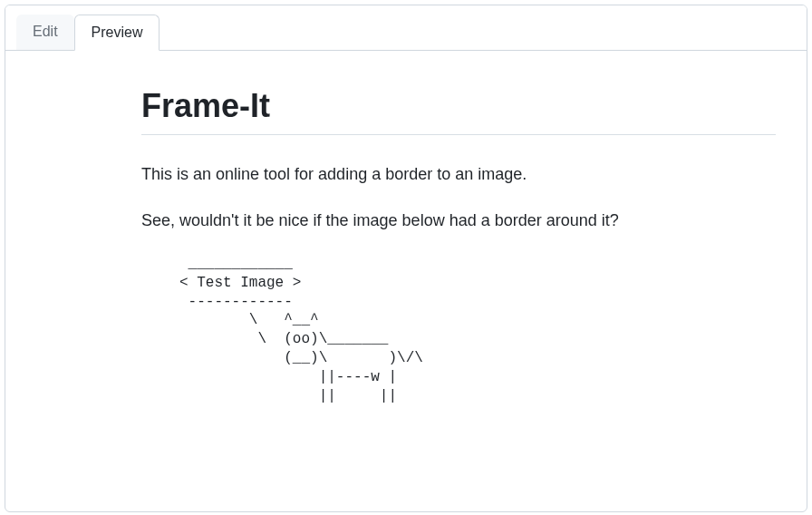  I want to click on tab-preview: Preview, so click(118, 33).